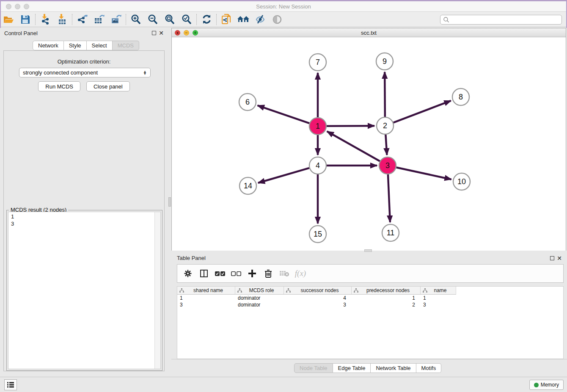  Describe the element at coordinates (370, 298) in the screenshot. I see `table-row: 1dominator411` at that location.